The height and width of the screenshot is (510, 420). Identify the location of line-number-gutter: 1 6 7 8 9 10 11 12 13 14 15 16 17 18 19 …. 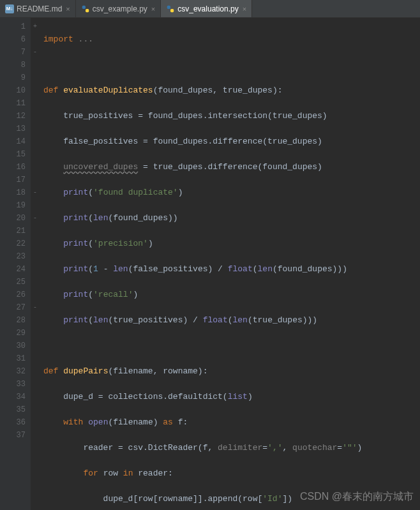
(15, 264).